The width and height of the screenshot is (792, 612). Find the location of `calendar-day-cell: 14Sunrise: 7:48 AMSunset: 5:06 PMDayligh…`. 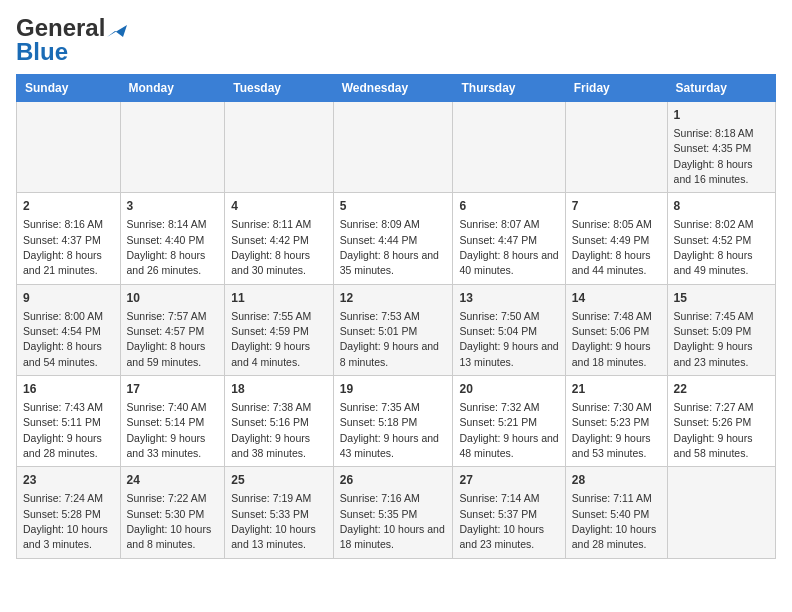

calendar-day-cell: 14Sunrise: 7:48 AMSunset: 5:06 PMDayligh… is located at coordinates (616, 330).